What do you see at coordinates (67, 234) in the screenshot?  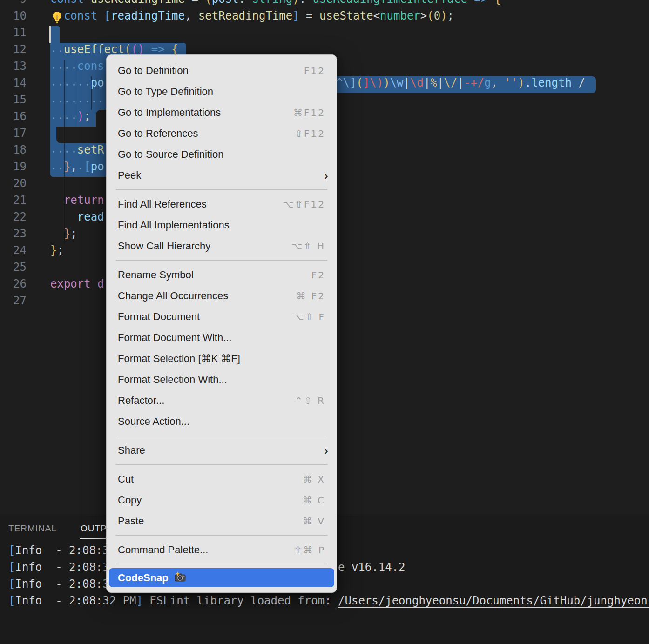 I see `code-token: }` at bounding box center [67, 234].